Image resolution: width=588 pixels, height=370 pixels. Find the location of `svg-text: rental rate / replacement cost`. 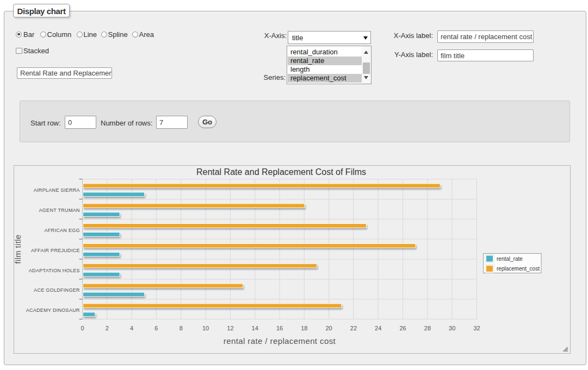

svg-text: rental rate / replacement cost is located at coordinates (280, 341).